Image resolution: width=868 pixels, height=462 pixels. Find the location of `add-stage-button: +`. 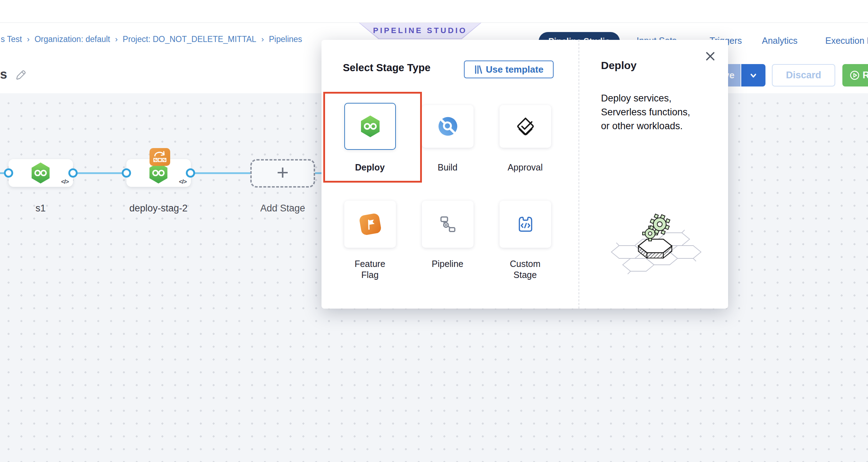

add-stage-button: + is located at coordinates (283, 173).